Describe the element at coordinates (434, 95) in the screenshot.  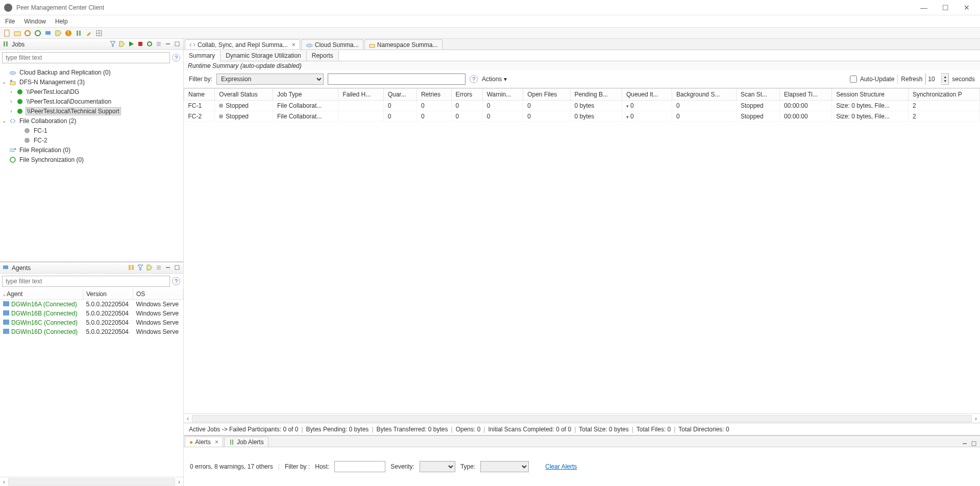
I see `summary-col: Retries` at that location.